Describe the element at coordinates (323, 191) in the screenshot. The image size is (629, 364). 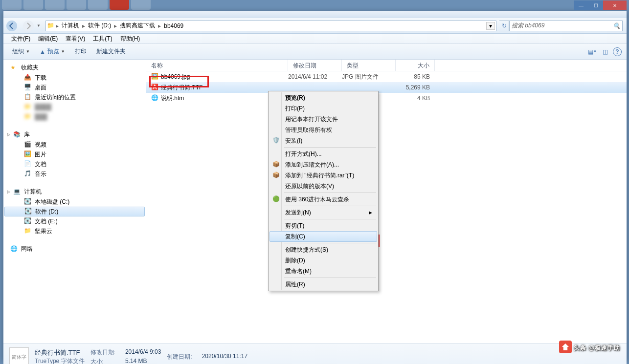
I see `context-menu: 预览(R) 打印(P) 用记事本打开该文件 管理员取得所有权 🛡️安装(I) 打…` at that location.